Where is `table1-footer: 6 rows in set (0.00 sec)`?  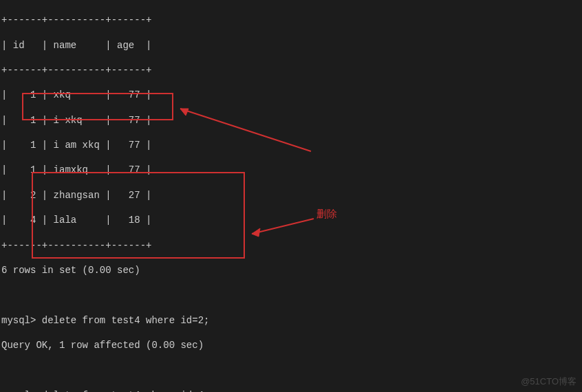 table1-footer: 6 rows in set (0.00 sec) is located at coordinates (292, 270).